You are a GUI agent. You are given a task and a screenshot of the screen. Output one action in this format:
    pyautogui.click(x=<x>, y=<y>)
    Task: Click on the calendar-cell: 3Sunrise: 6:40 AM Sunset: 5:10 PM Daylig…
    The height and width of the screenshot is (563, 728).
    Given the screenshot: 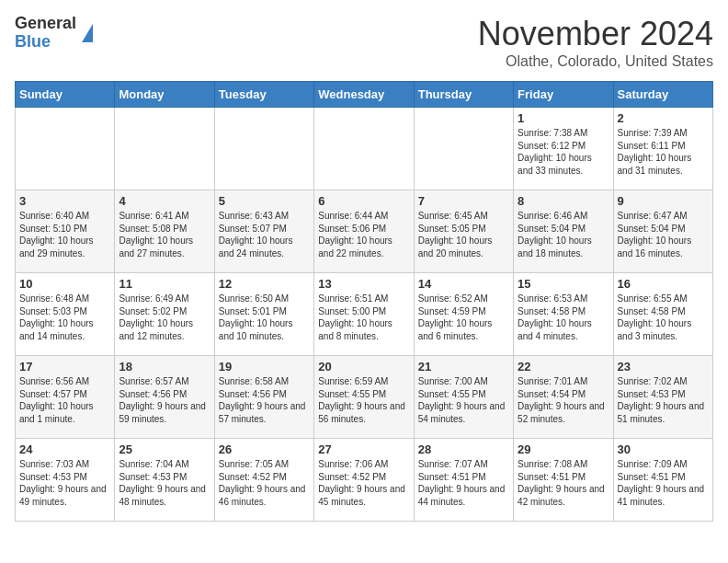 What is the action you would take?
    pyautogui.click(x=65, y=232)
    